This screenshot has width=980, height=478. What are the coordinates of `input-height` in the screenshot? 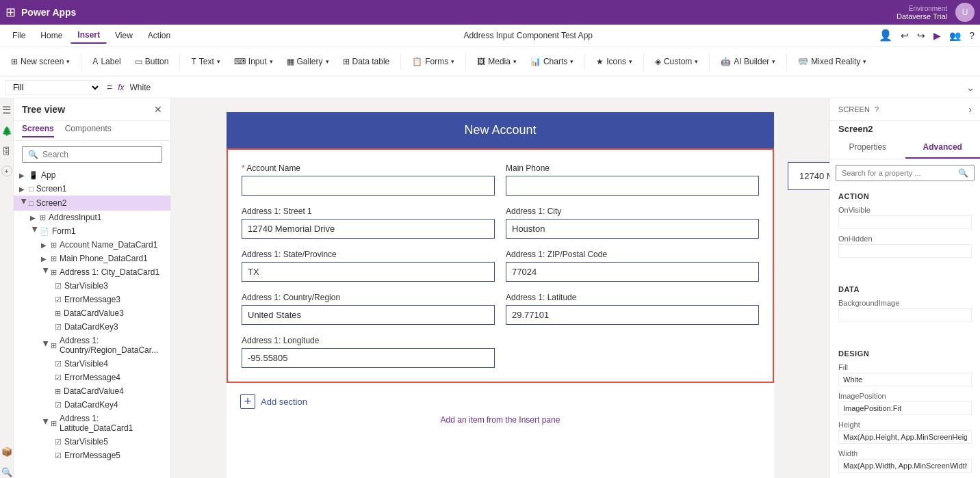 It's located at (905, 437).